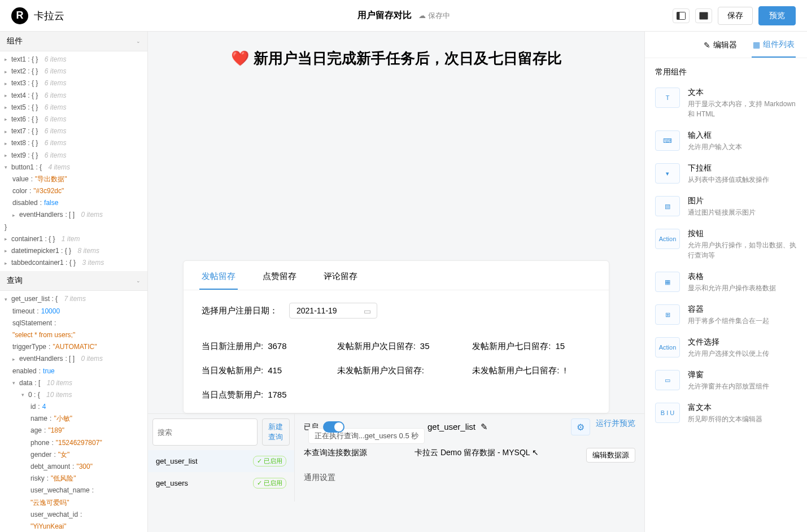 The width and height of the screenshot is (807, 532). I want to click on tree-dtp: ▸datetimepicker1 : { } 8 items, so click(73, 251).